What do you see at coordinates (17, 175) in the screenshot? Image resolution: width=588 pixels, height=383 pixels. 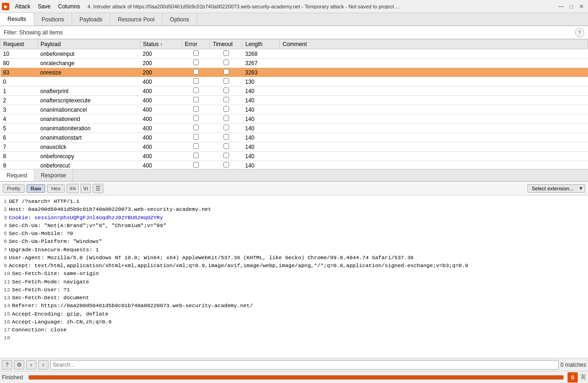 I see `tab-request: Request` at bounding box center [17, 175].